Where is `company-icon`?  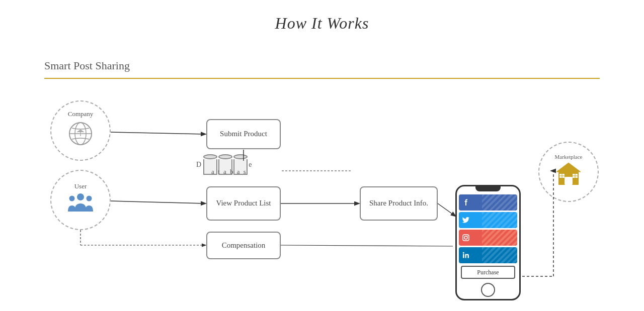 company-icon is located at coordinates (80, 136).